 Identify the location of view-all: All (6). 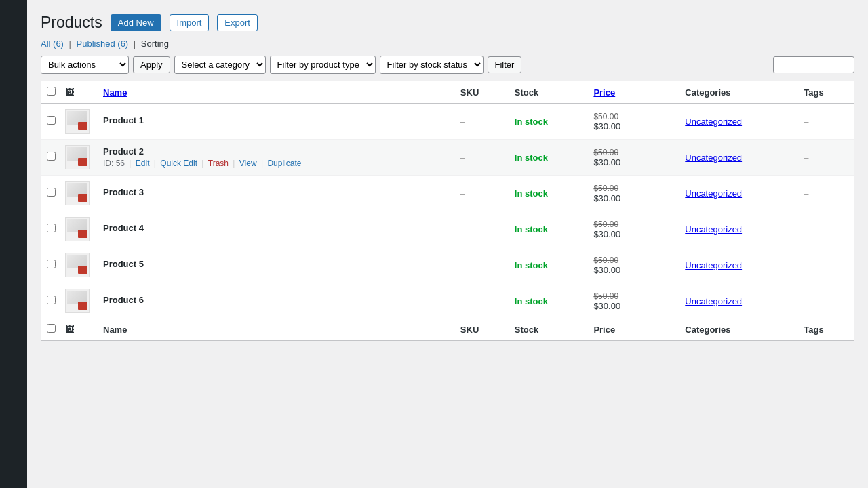
(52, 43).